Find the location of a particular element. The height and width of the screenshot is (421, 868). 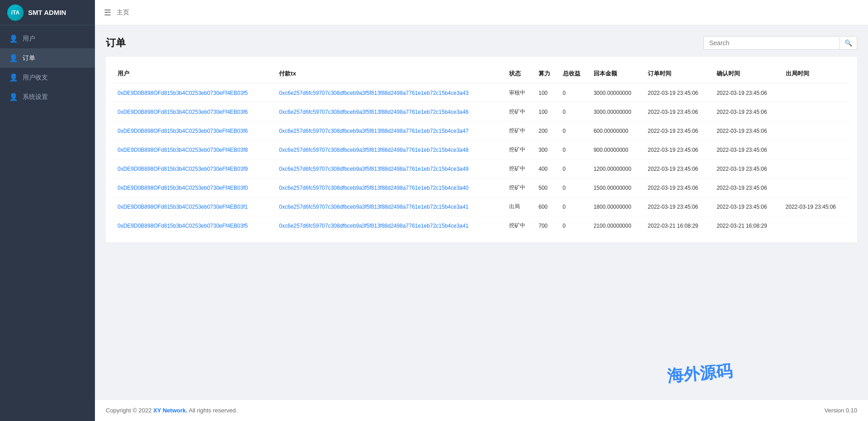

cell-return: 900.00000000 is located at coordinates (616, 150).